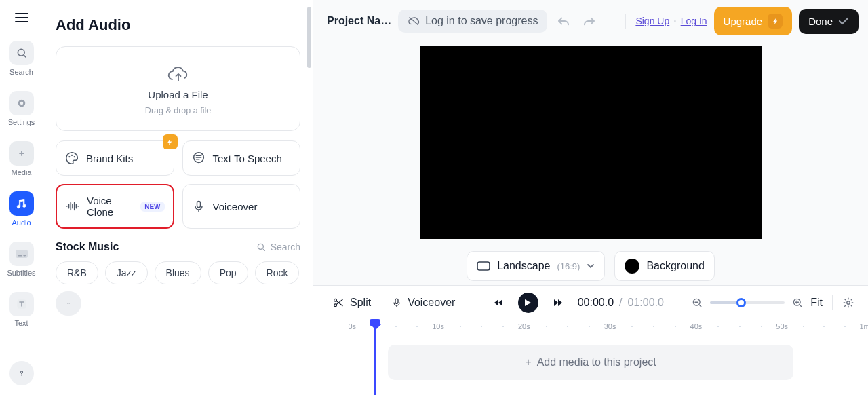 The height and width of the screenshot is (395, 868). I want to click on voiceover-label: Voiceover, so click(431, 303).